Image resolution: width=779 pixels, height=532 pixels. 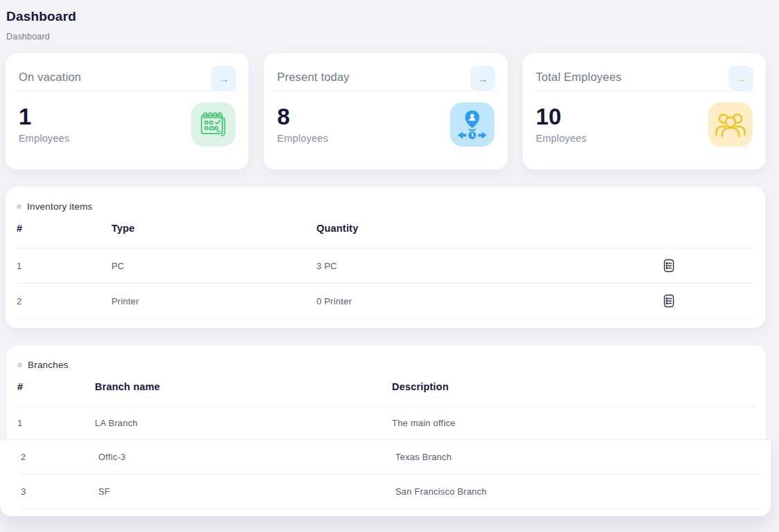 I want to click on col-header-description: Description, so click(x=573, y=387).